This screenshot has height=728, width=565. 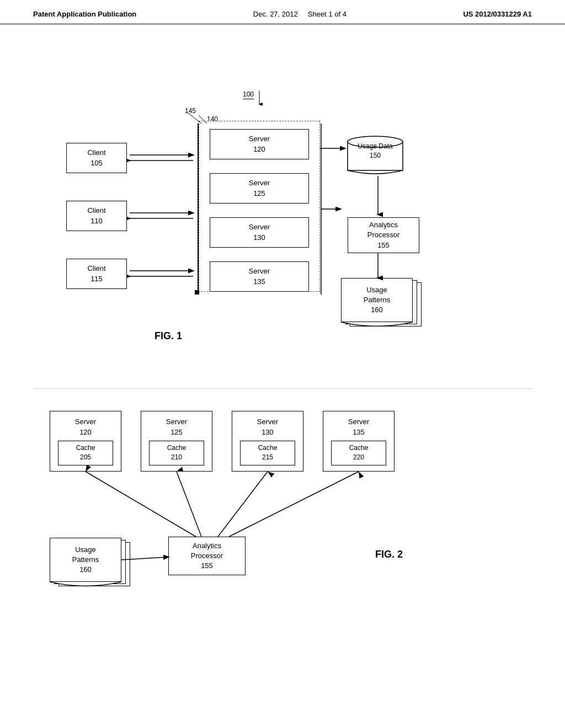 What do you see at coordinates (97, 274) in the screenshot?
I see `client-115: Client 115` at bounding box center [97, 274].